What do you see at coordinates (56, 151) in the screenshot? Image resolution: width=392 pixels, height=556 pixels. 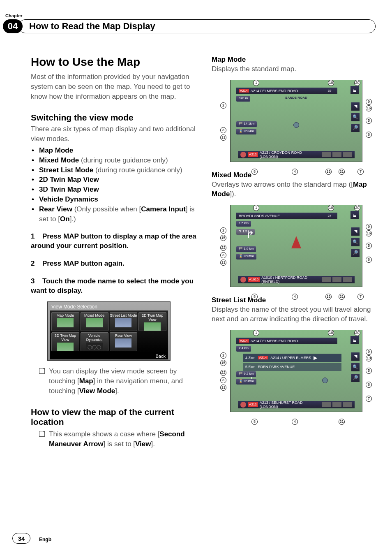 I see `mode-label: Map Mode` at bounding box center [56, 151].